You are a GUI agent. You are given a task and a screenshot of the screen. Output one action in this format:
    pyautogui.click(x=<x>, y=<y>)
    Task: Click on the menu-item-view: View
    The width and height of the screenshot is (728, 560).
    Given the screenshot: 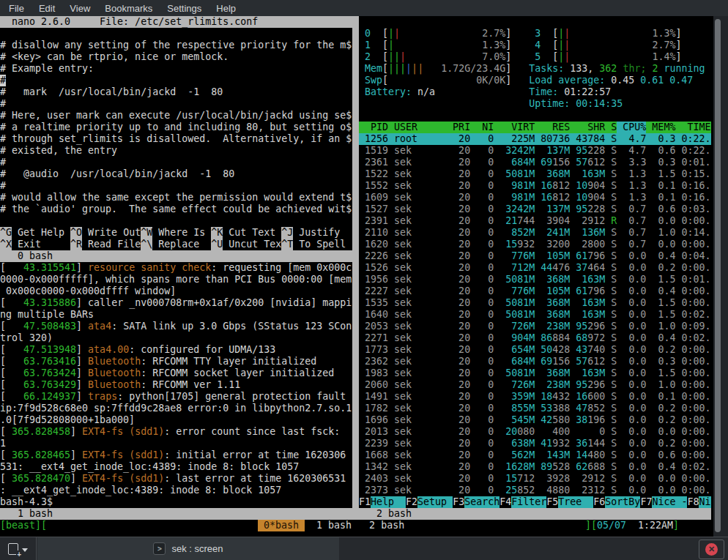 What is the action you would take?
    pyautogui.click(x=80, y=9)
    